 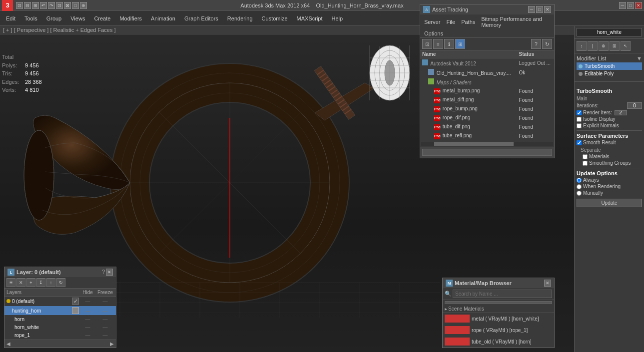 What do you see at coordinates (41, 283) in the screenshot?
I see `layer-tool-move-down: ↧` at bounding box center [41, 283].